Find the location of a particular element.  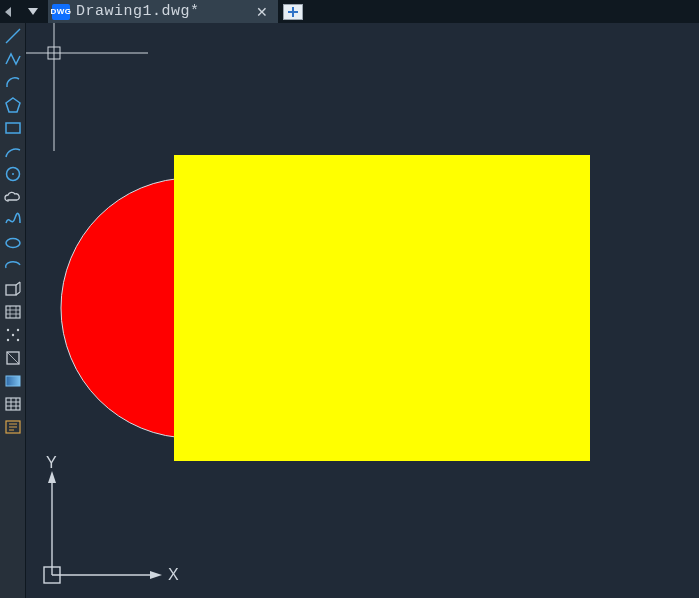

tool-polyline-icon is located at coordinates (13, 59).